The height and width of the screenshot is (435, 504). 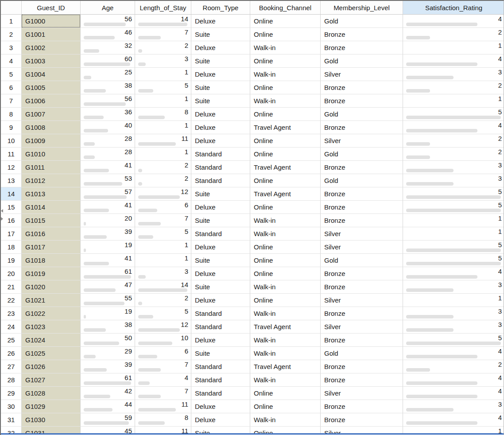 I want to click on cell-guest_id: G1024, so click(x=51, y=340).